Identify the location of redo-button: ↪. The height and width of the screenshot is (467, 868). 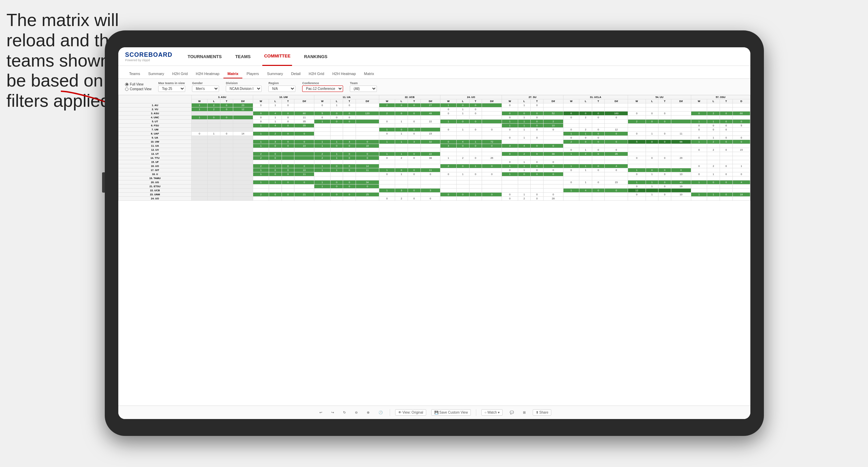
(333, 412).